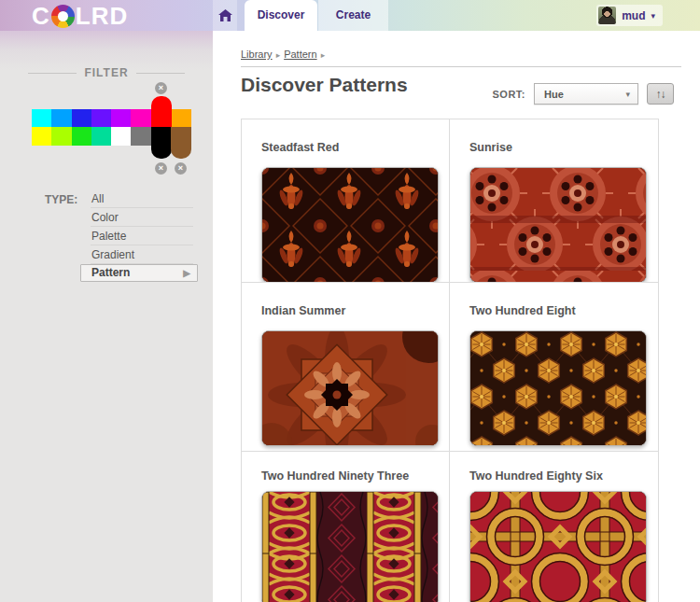  What do you see at coordinates (584, 93) in the screenshot?
I see `sort-controls: SORT: Hue ▾ ↑↓` at bounding box center [584, 93].